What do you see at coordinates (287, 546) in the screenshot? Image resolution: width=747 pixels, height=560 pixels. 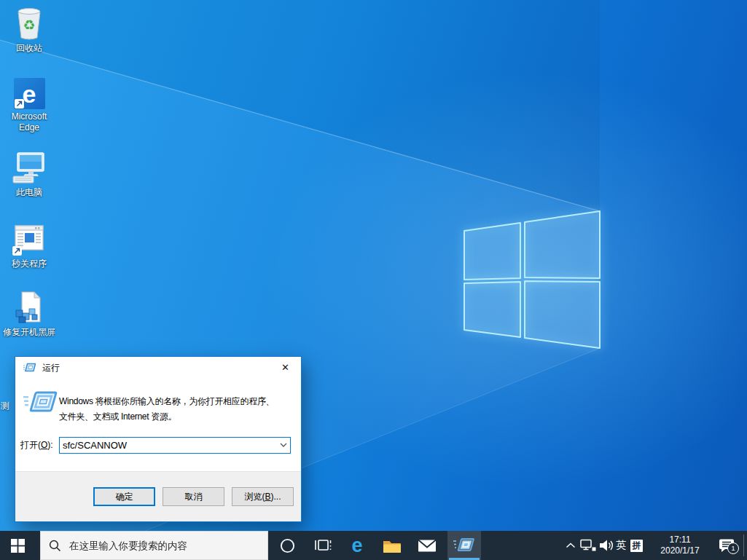 I see `cortana-icon` at bounding box center [287, 546].